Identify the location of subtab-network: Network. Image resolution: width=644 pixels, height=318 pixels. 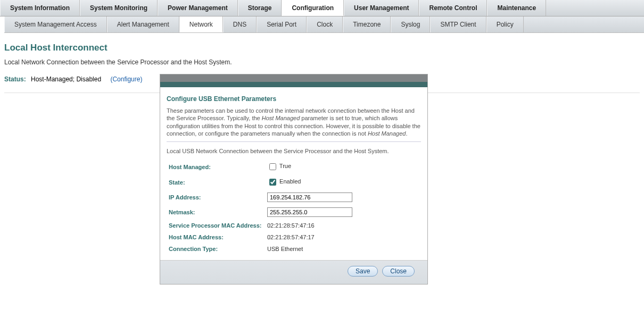
(201, 24).